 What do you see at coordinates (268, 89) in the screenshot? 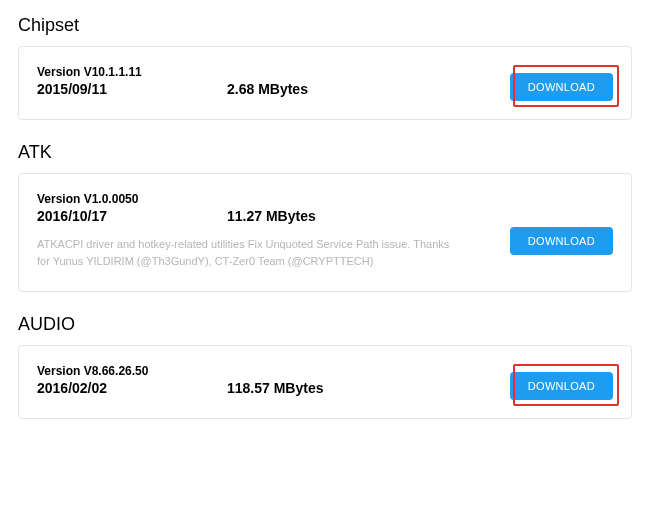
I see `file-size: 2.68 MBytes` at bounding box center [268, 89].